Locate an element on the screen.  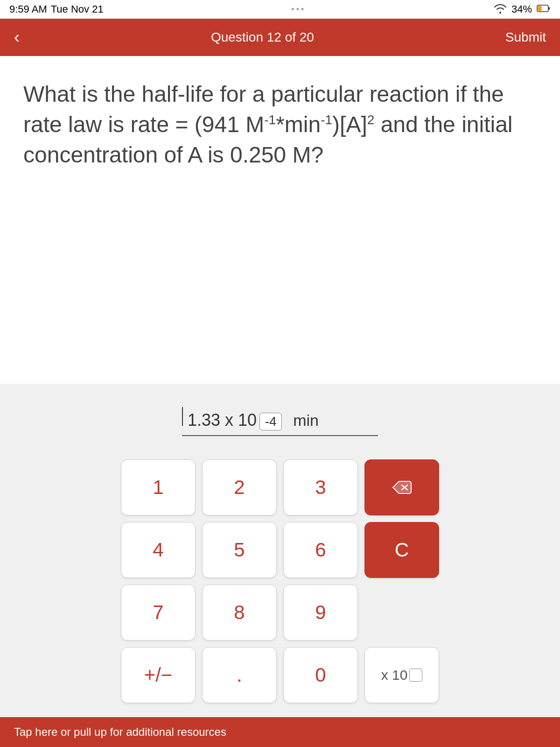
submit-button: Submit is located at coordinates (525, 37).